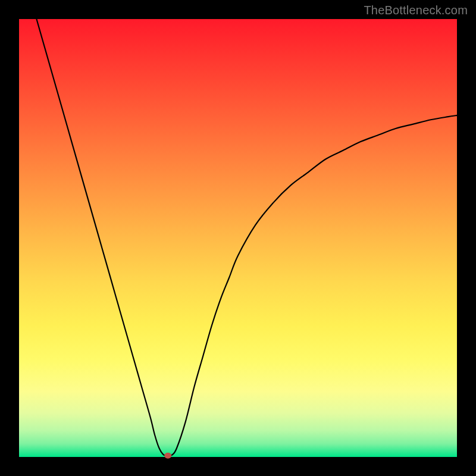 The image size is (476, 476). I want to click on watermark-text: TheBottleneck.com, so click(415, 11).